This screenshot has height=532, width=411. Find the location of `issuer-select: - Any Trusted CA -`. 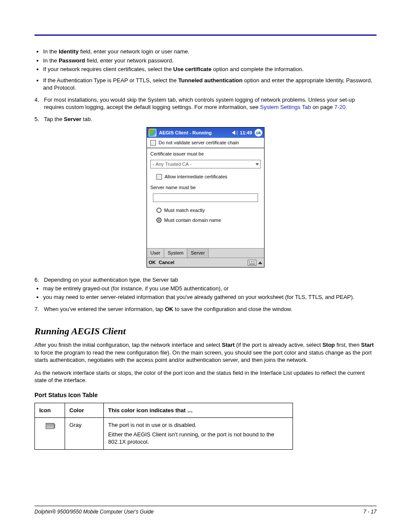

issuer-select: - Any Trusted CA - is located at coordinates (206, 164).